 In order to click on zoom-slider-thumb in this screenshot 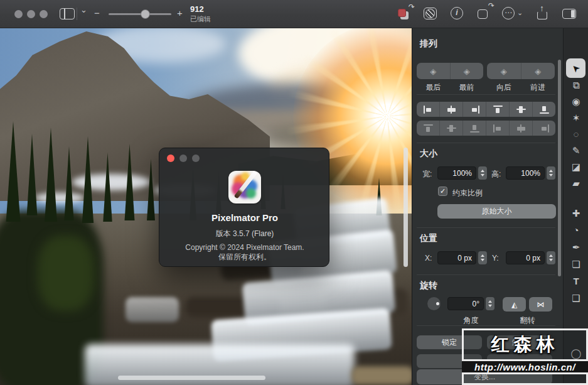, I will do `click(146, 14)`.